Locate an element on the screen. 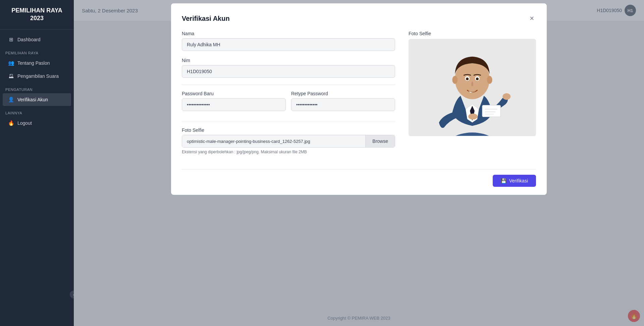 The width and height of the screenshot is (644, 326). sidebar-item-tentang-paslon-label: Tentang Paslon is located at coordinates (34, 63).